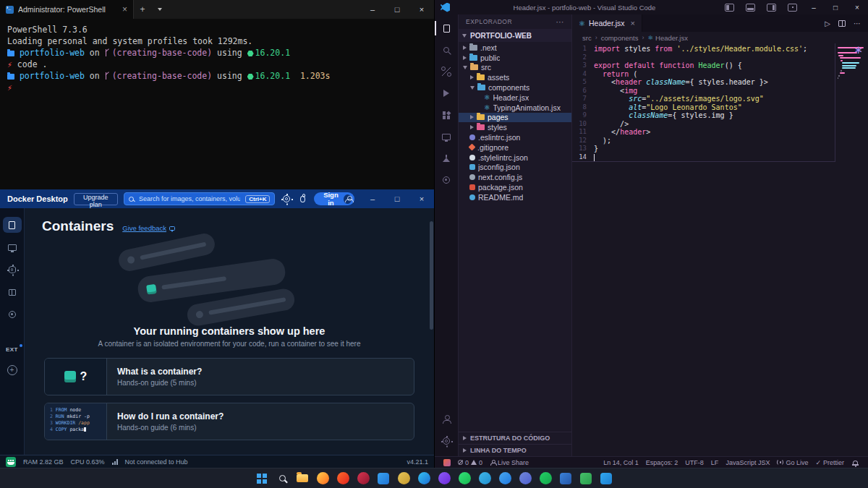 The image size is (868, 488). I want to click on taskbar-telegram-icon, so click(485, 479).